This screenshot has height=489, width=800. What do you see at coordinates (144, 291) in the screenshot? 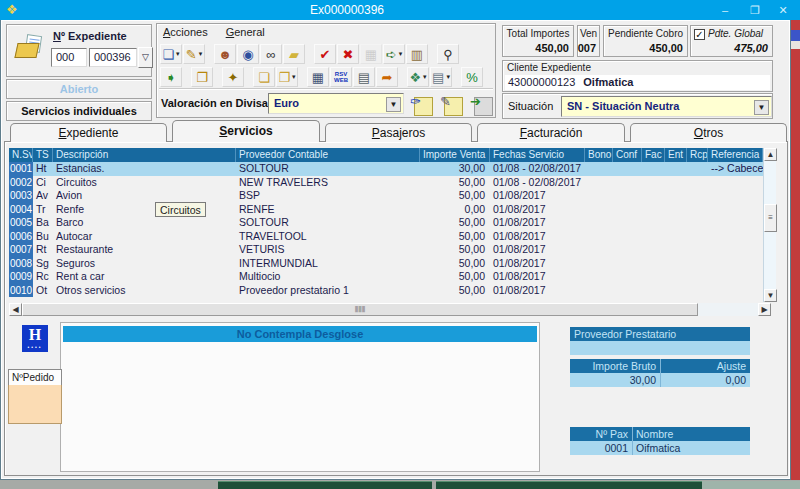
I see `cell-desc: Otros servicios` at bounding box center [144, 291].